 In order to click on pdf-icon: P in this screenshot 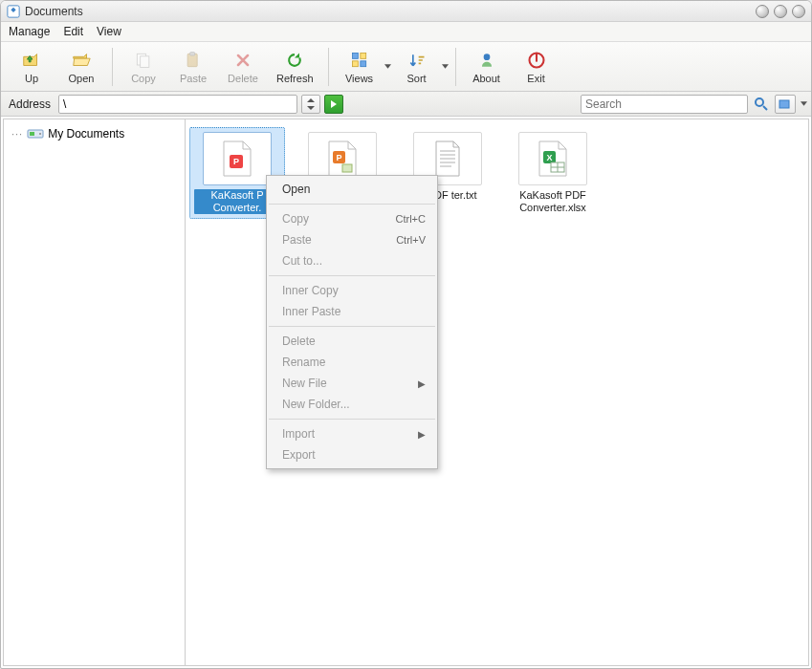, I will do `click(237, 159)`.